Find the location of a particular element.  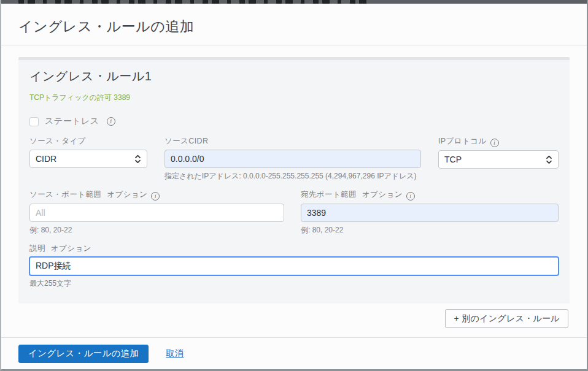

dest-port-helper: 例: 80, 20-22 is located at coordinates (430, 231).